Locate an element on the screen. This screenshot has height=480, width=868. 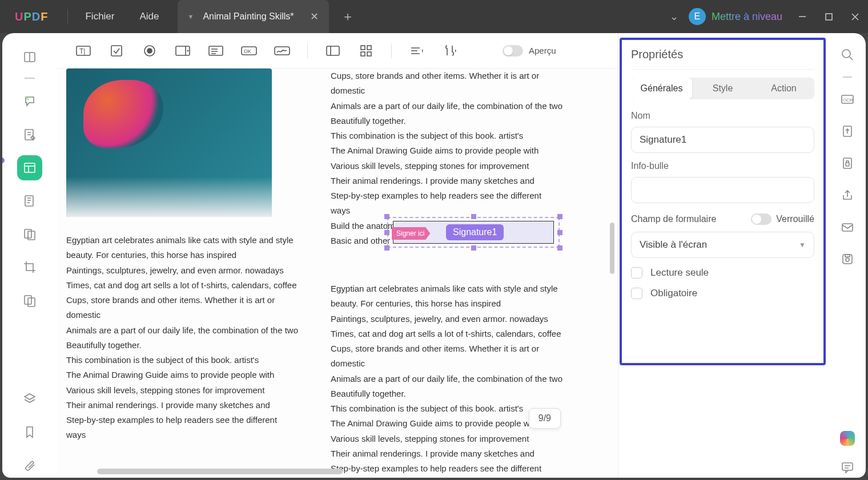
tab-general: Générales is located at coordinates (661, 88).